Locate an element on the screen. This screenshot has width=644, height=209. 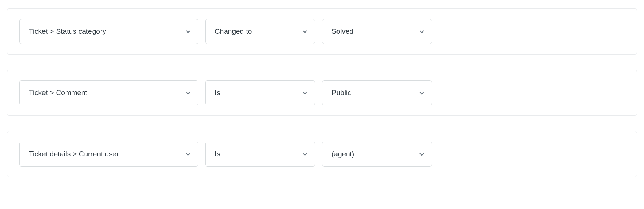
value-dropdown: Public is located at coordinates (377, 93).